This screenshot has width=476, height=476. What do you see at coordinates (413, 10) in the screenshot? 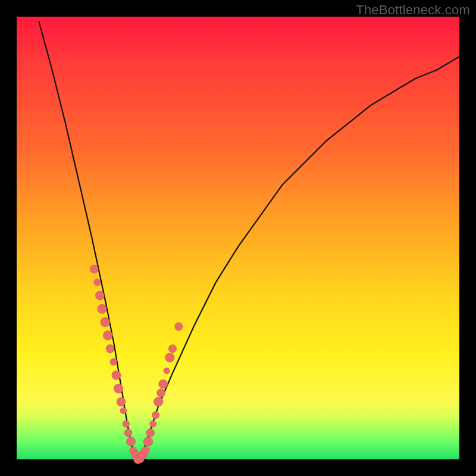
I see `watermark-text: TheBottleneck.com` at bounding box center [413, 10].